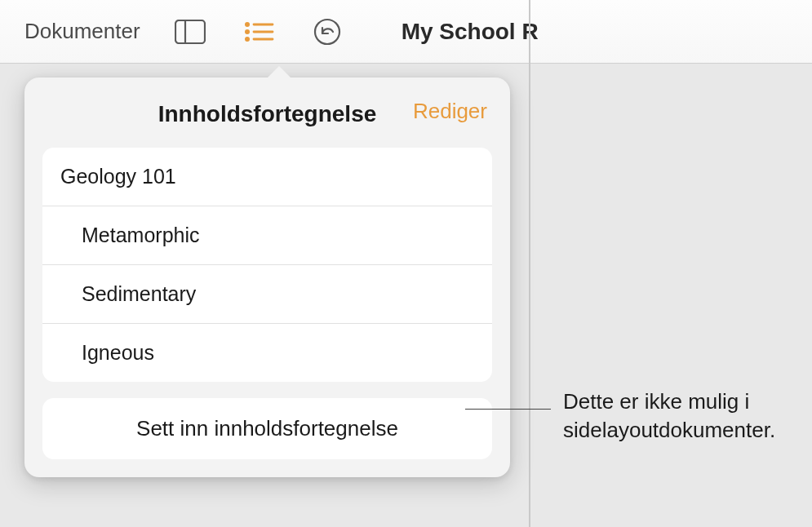 Image resolution: width=812 pixels, height=527 pixels. Describe the element at coordinates (268, 294) in the screenshot. I see `toc-item: Sedimentary` at that location.